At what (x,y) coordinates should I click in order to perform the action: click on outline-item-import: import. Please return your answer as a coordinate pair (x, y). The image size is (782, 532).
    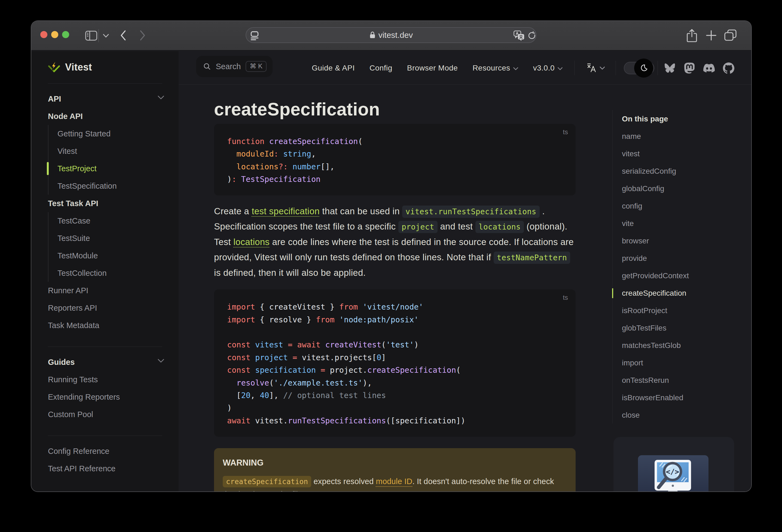
    Looking at the image, I should click on (681, 363).